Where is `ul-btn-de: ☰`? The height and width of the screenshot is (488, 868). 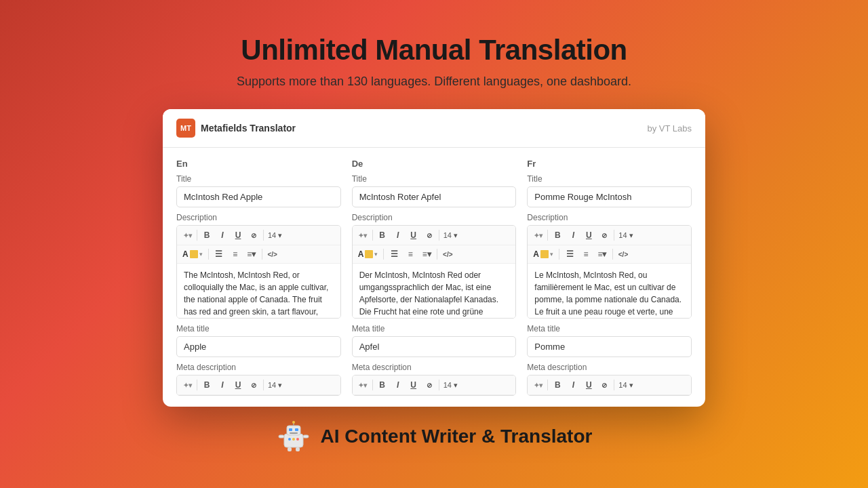 ul-btn-de: ☰ is located at coordinates (394, 254).